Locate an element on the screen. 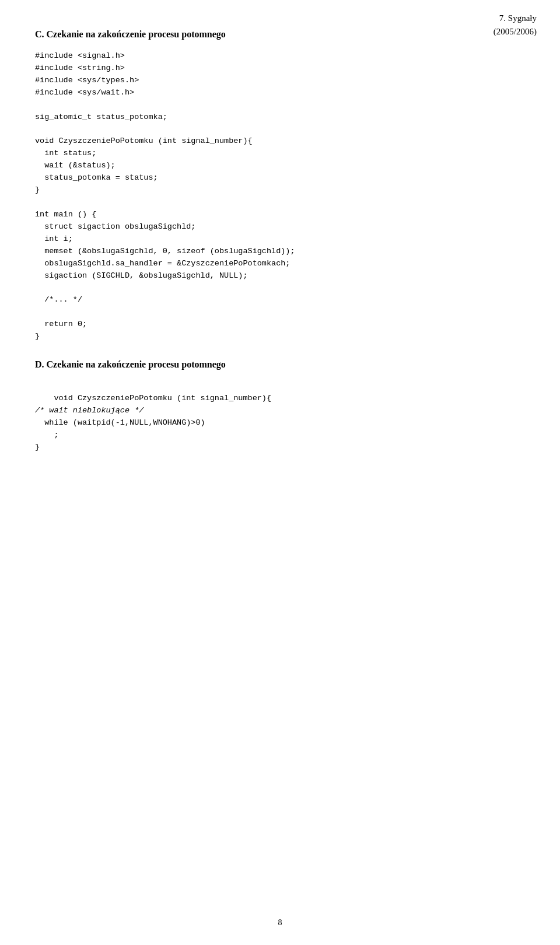 Image resolution: width=560 pixels, height=945 pixels. header-line1: 7. Sygnały is located at coordinates (515, 19).